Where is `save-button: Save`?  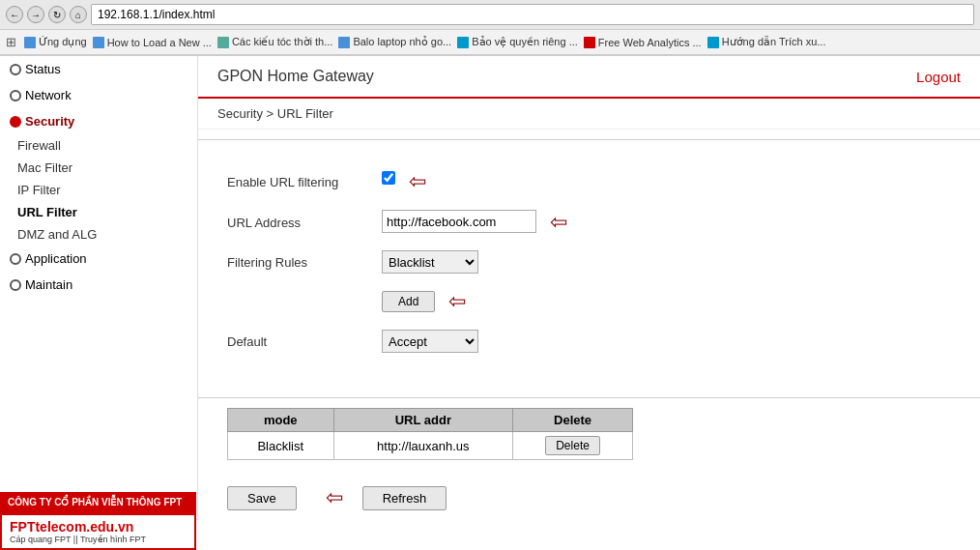
save-button: Save is located at coordinates (262, 499).